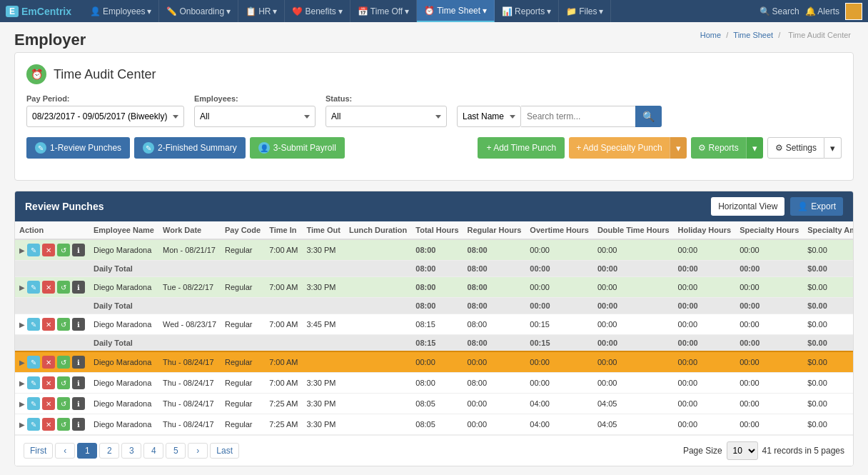  I want to click on cell-double: 00:00, so click(634, 362).